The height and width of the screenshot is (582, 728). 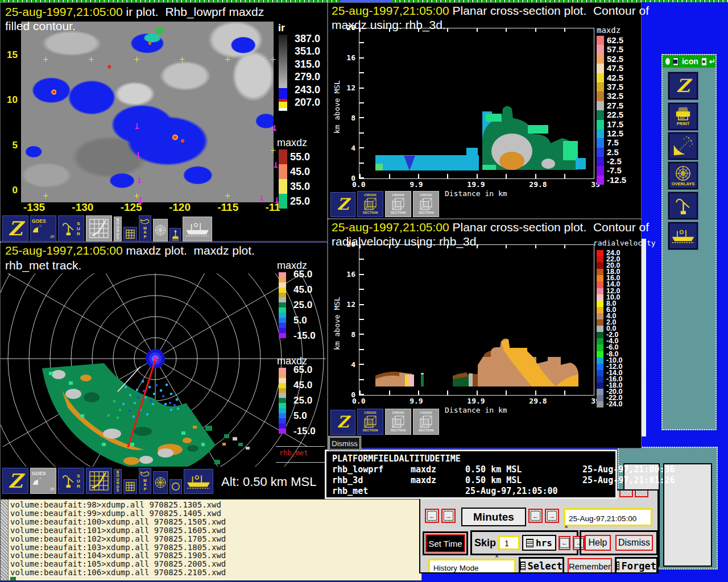 What do you see at coordinates (262, 198) in the screenshot?
I see `buoy-marker` at bounding box center [262, 198].